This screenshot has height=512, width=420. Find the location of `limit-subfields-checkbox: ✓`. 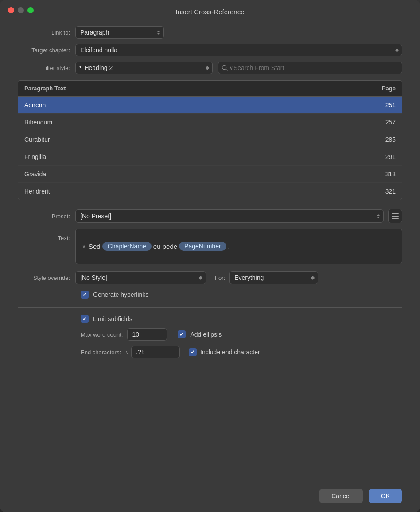

limit-subfields-checkbox: ✓ is located at coordinates (85, 319).